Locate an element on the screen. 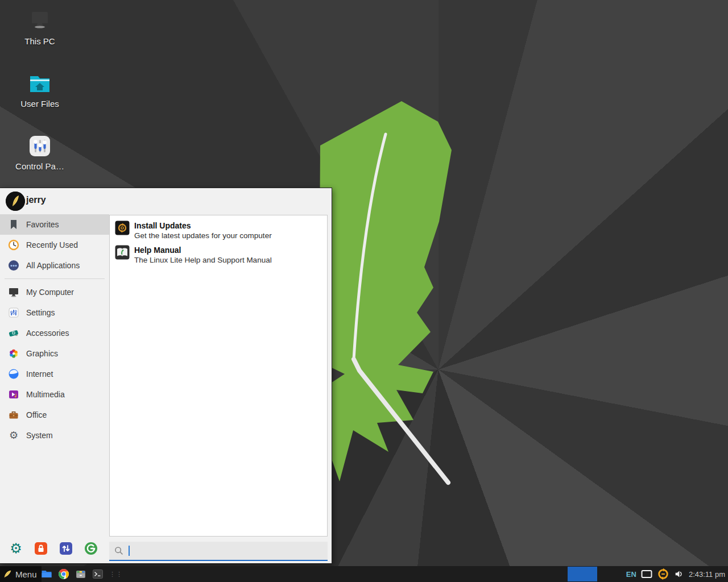 Image resolution: width=728 pixels, height=582 pixels. menu-item-label: Settings is located at coordinates (41, 313).